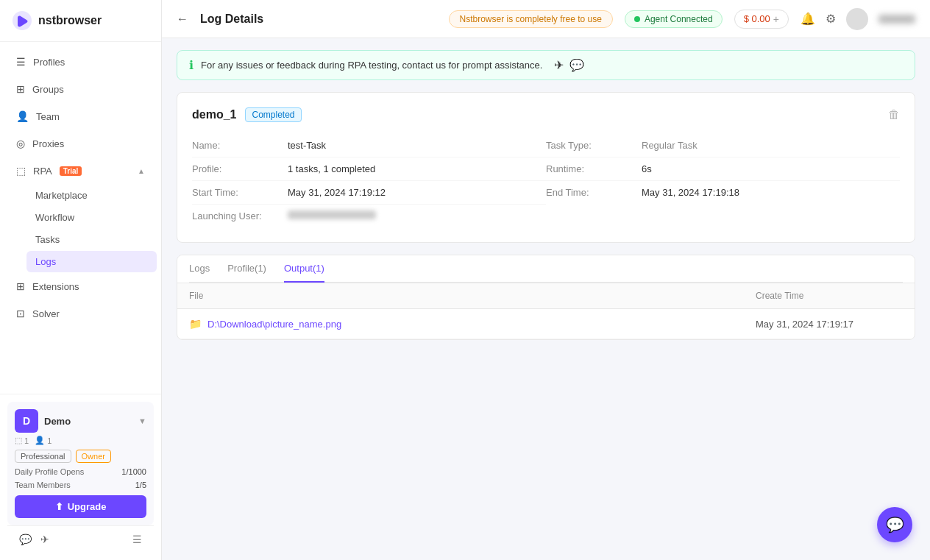 The image size is (930, 560). Describe the element at coordinates (647, 169) in the screenshot. I see `runtime-value: 6s` at that location.